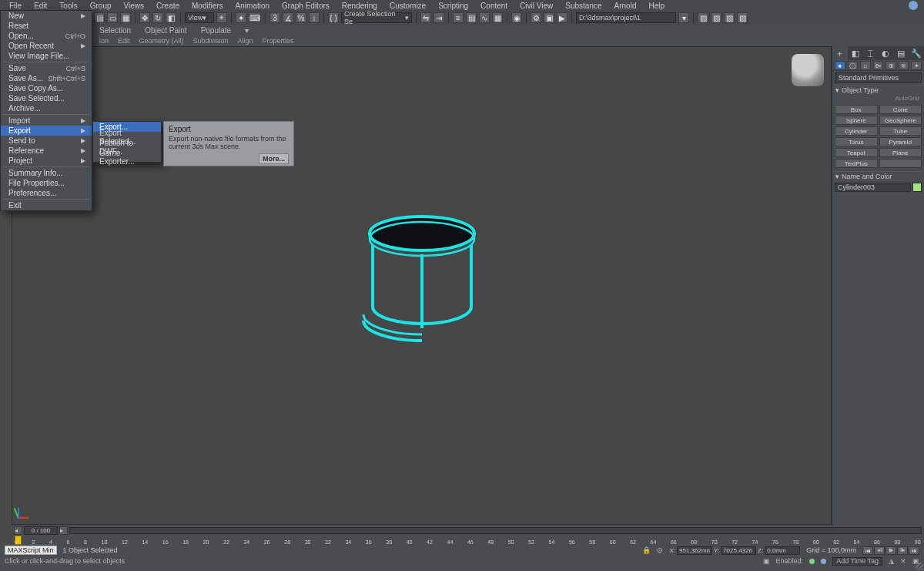  I want to click on menu-animation: Animation, so click(253, 6).